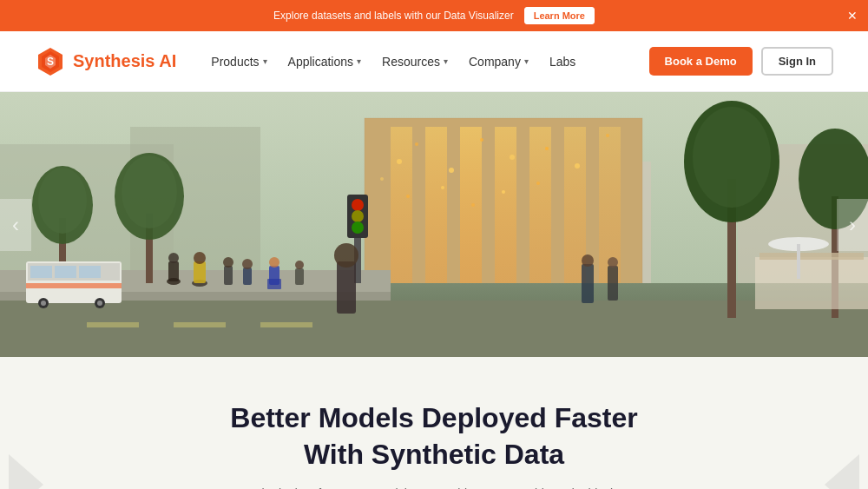 The height and width of the screenshot is (489, 868). I want to click on hero-title-line2: With Synthetic Data, so click(434, 454).